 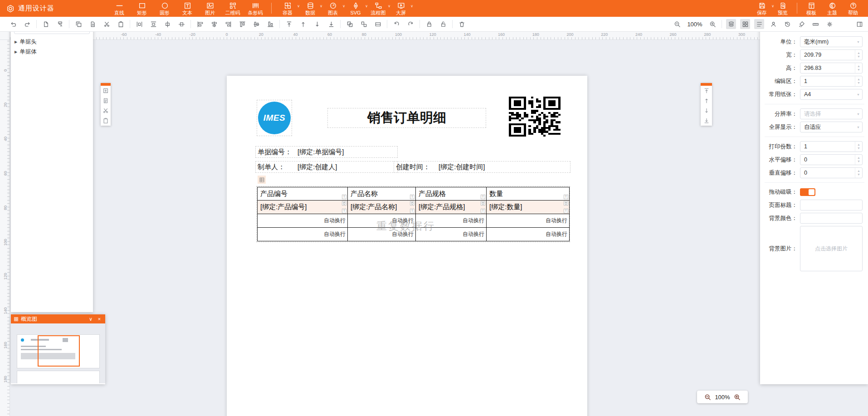 I want to click on group-icon, so click(x=350, y=24).